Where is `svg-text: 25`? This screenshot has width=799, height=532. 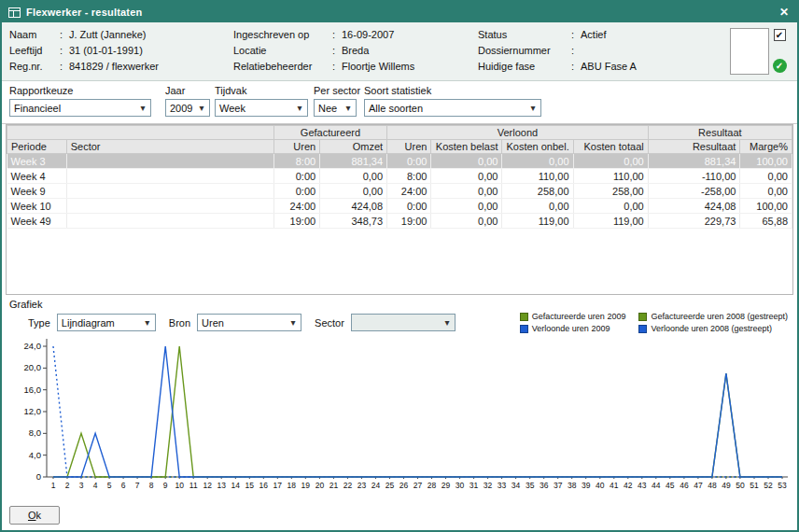
svg-text: 25 is located at coordinates (390, 485).